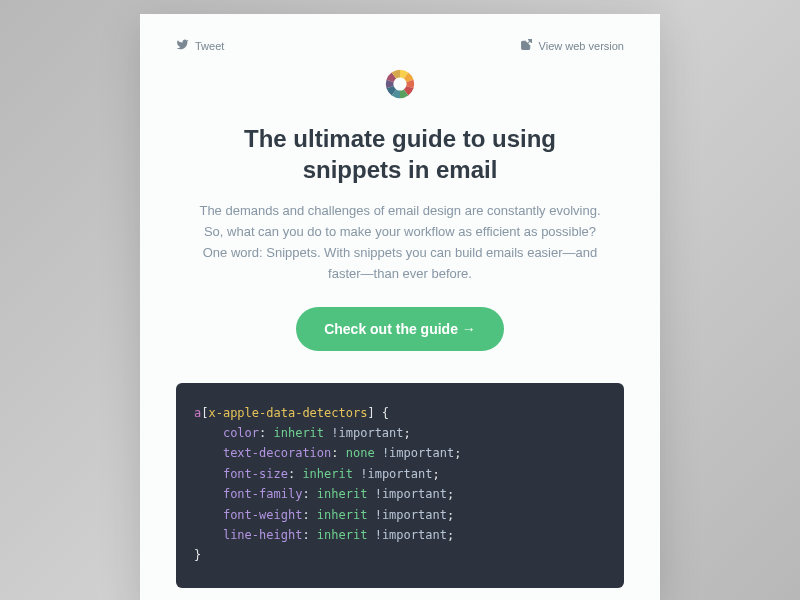 The height and width of the screenshot is (600, 800). What do you see at coordinates (400, 329) in the screenshot?
I see `cta-button: Check out the guide →` at bounding box center [400, 329].